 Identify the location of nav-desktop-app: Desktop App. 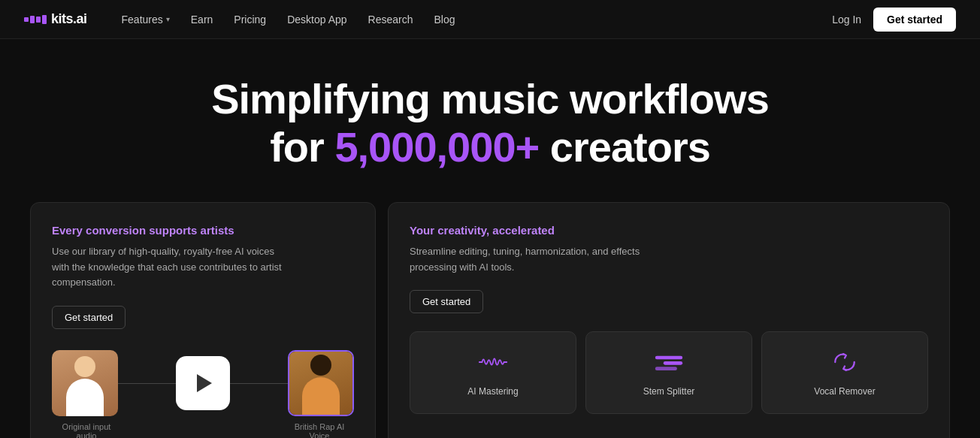
(317, 20).